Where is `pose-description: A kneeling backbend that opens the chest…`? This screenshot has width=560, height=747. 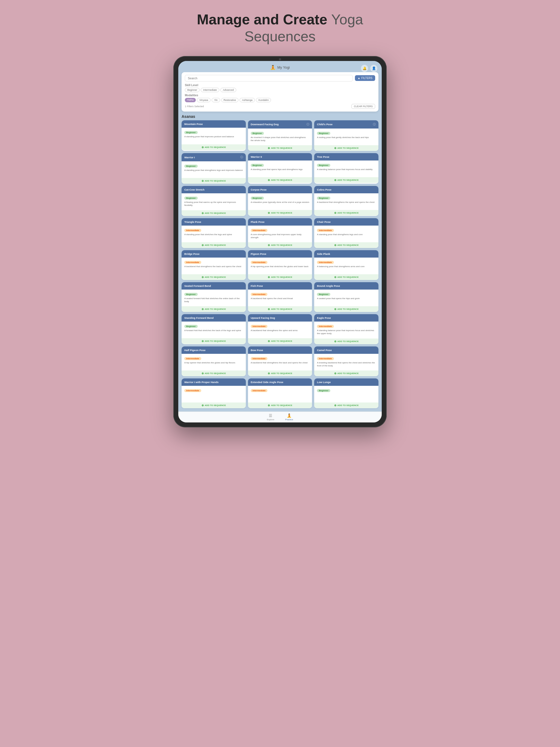
pose-description: A kneeling backbend that opens the chest… is located at coordinates (346, 364).